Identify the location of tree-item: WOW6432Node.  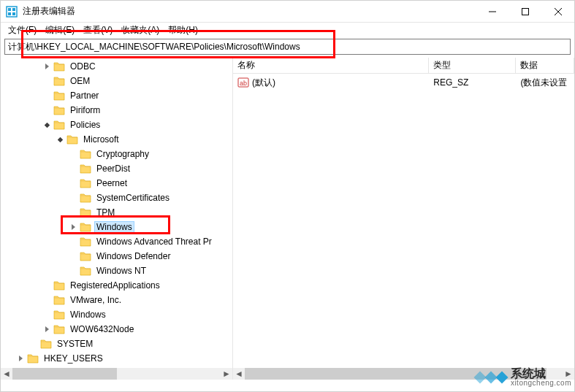
(117, 329).